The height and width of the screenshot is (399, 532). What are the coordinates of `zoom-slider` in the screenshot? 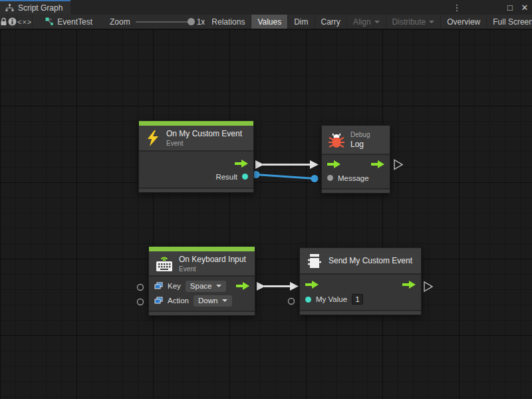 It's located at (164, 22).